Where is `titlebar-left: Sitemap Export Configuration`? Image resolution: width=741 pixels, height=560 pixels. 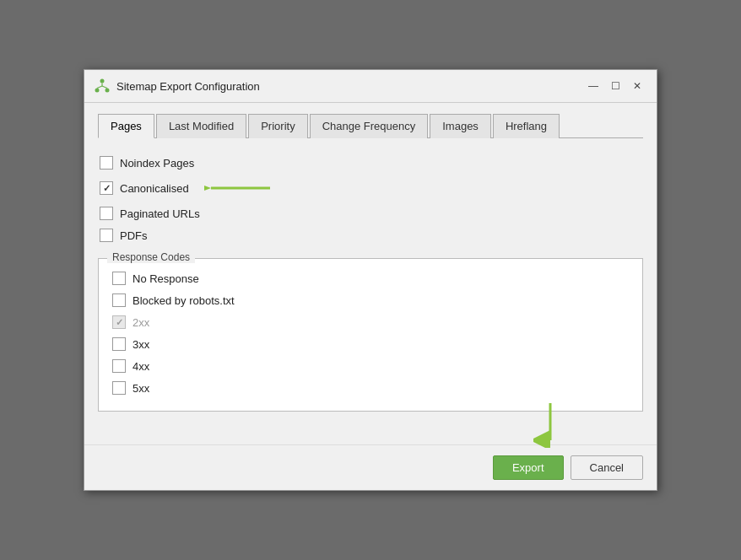
titlebar-left: Sitemap Export Configuration is located at coordinates (177, 86).